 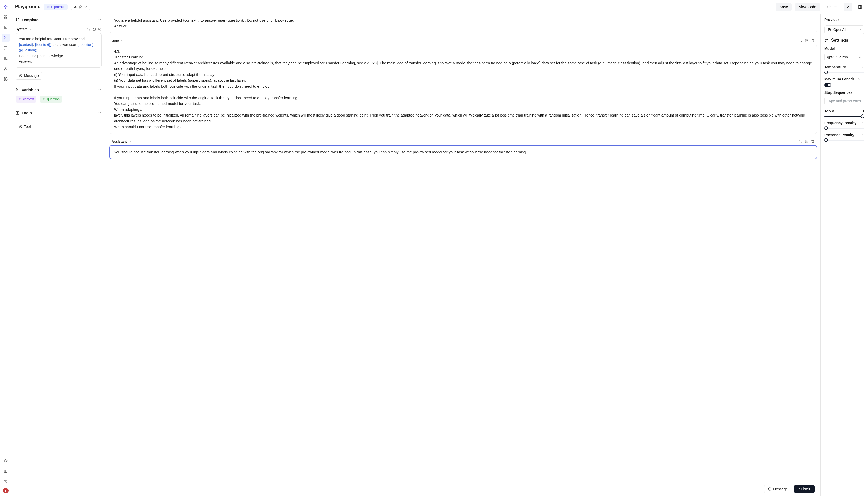 I want to click on temperature-value: 0, so click(x=863, y=67).